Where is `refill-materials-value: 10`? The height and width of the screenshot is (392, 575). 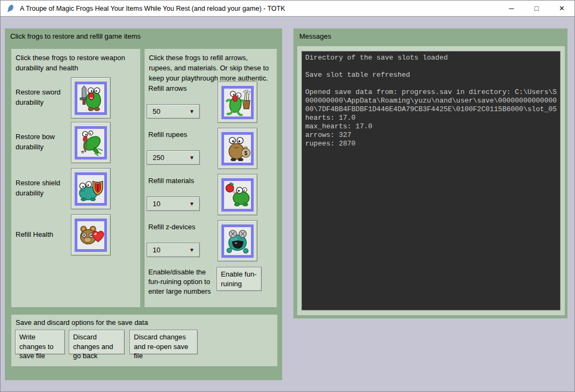
refill-materials-value: 10 is located at coordinates (171, 204).